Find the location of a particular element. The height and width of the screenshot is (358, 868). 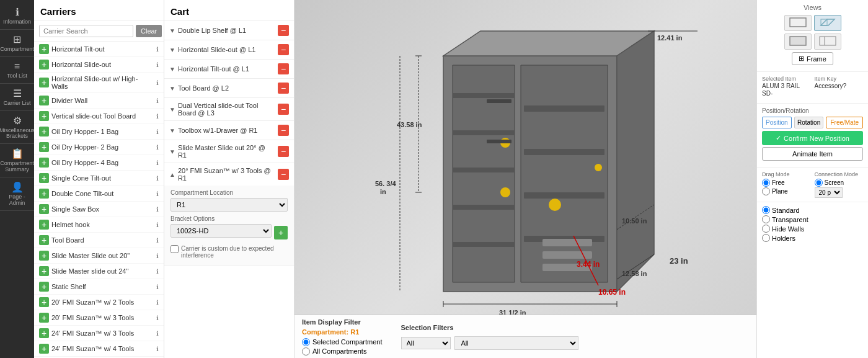

sidebar-item-tool-list: ≡ Tool List is located at coordinates (17, 71).